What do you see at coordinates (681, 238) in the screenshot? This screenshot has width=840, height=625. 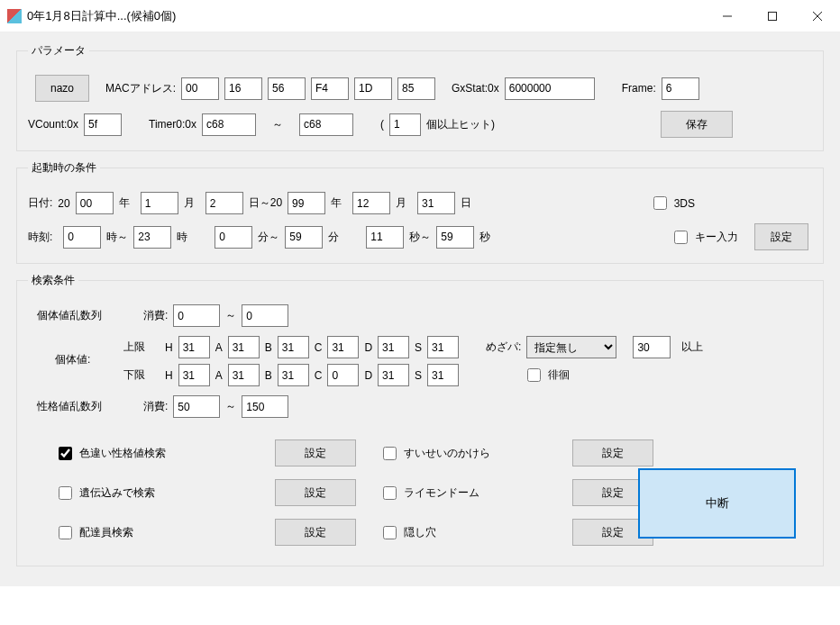 I see `cb-key-input-box` at bounding box center [681, 238].